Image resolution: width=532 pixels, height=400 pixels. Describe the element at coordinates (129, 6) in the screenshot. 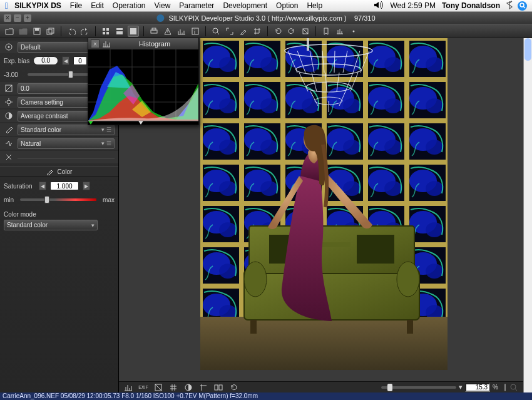

I see `menu-operation: Operation` at that location.